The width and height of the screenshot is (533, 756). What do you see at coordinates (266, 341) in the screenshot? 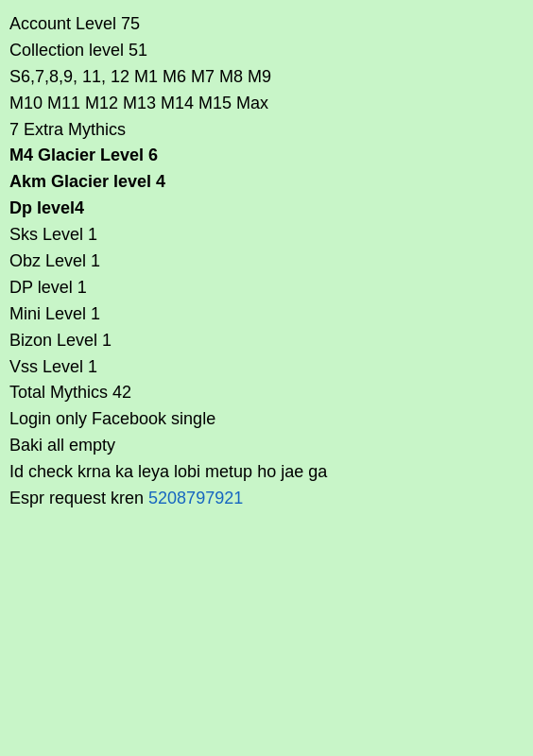
I see `bizon-level-line: Bizon Level 1` at bounding box center [266, 341].